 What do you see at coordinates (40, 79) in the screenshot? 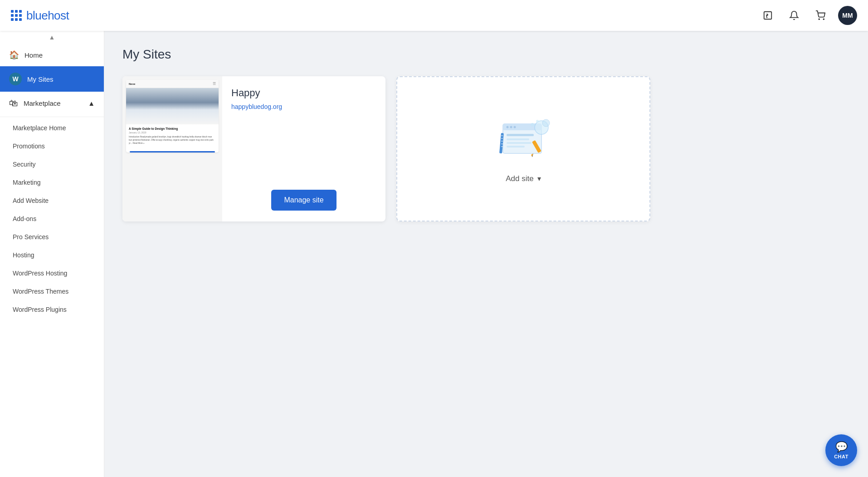
I see `sidebar-my-sites-label: My Sites` at bounding box center [40, 79].